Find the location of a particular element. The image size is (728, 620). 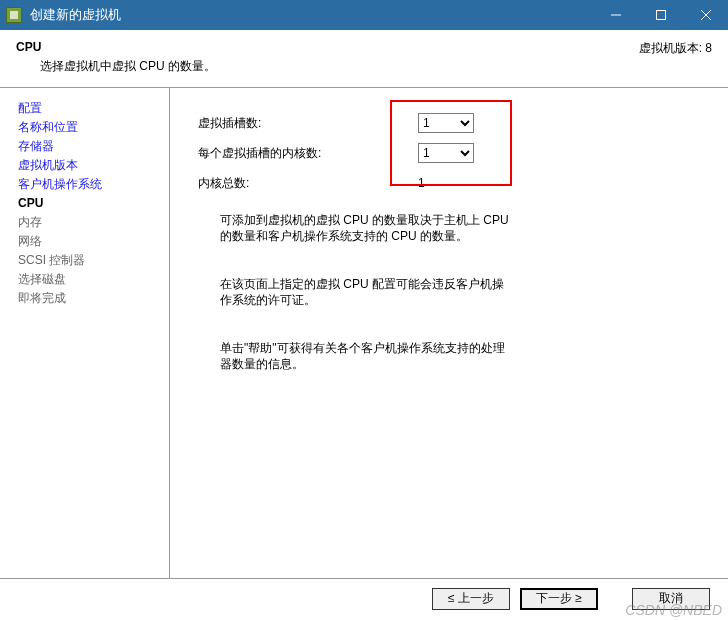

sidebar-item-cpu: CPU is located at coordinates (88, 203).